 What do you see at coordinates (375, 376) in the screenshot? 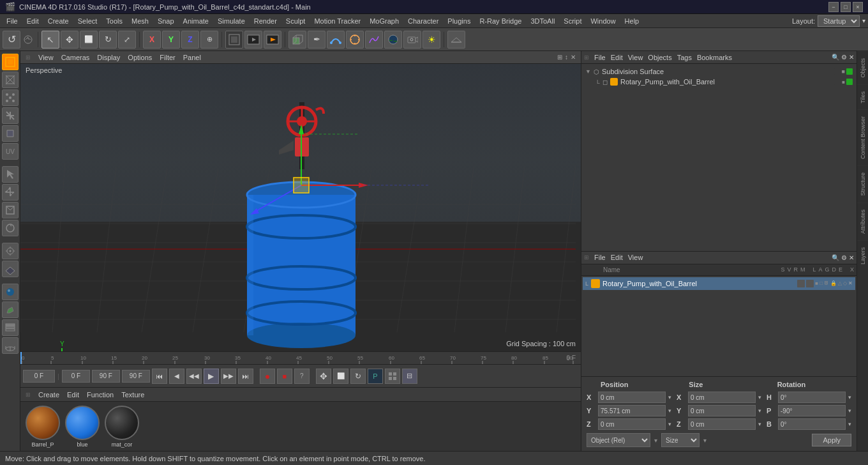
I see `motion-clip-btn: P` at bounding box center [375, 376].